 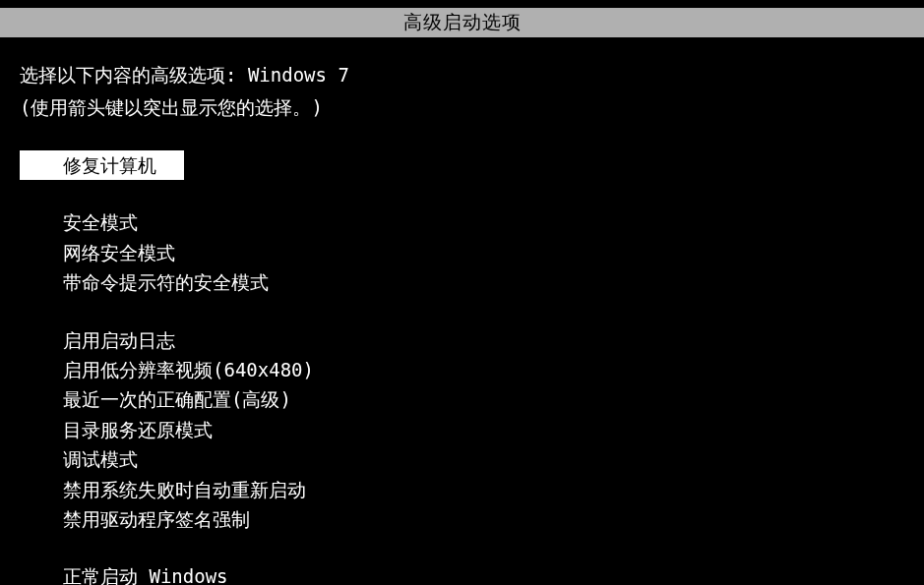 I want to click on prompt-line-2: (使用箭头键以突出显示您的选择。), so click(x=462, y=108).